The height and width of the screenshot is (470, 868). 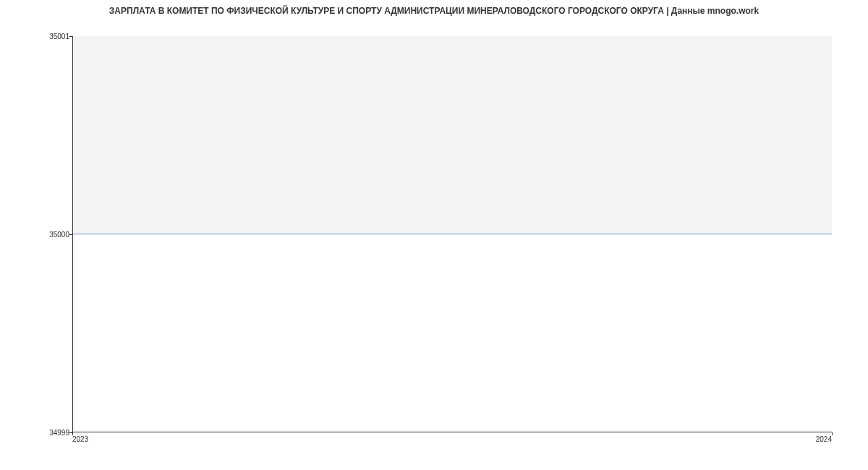 I want to click on x-tick-mark, so click(x=832, y=434).